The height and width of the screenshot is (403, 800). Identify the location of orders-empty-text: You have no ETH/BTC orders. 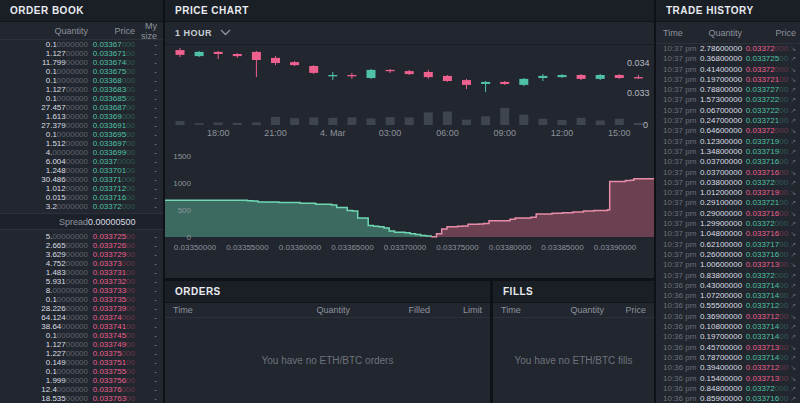
(328, 360).